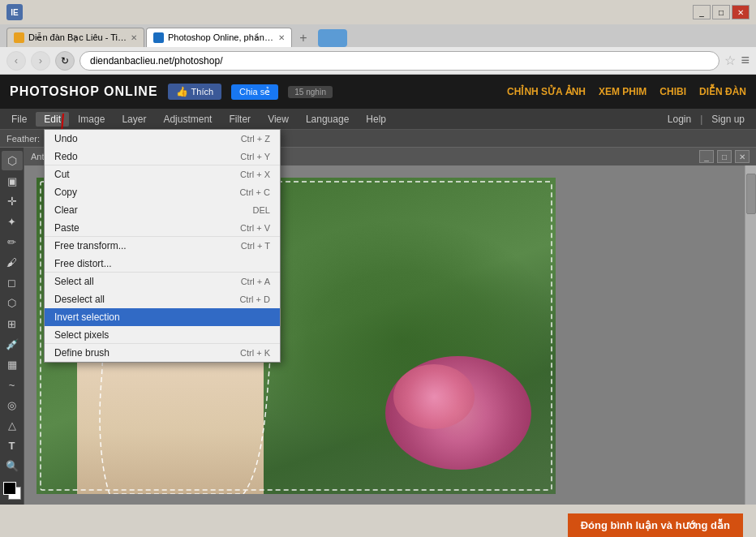  I want to click on forum-favicon, so click(19, 37).